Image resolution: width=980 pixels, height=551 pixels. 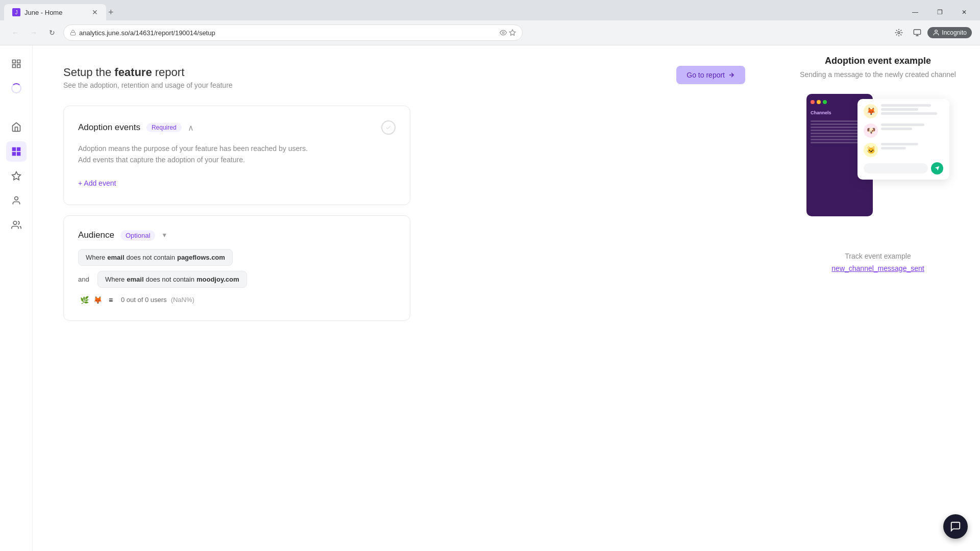 What do you see at coordinates (164, 235) in the screenshot?
I see `audience-dropdown-arrow: ▼` at bounding box center [164, 235].